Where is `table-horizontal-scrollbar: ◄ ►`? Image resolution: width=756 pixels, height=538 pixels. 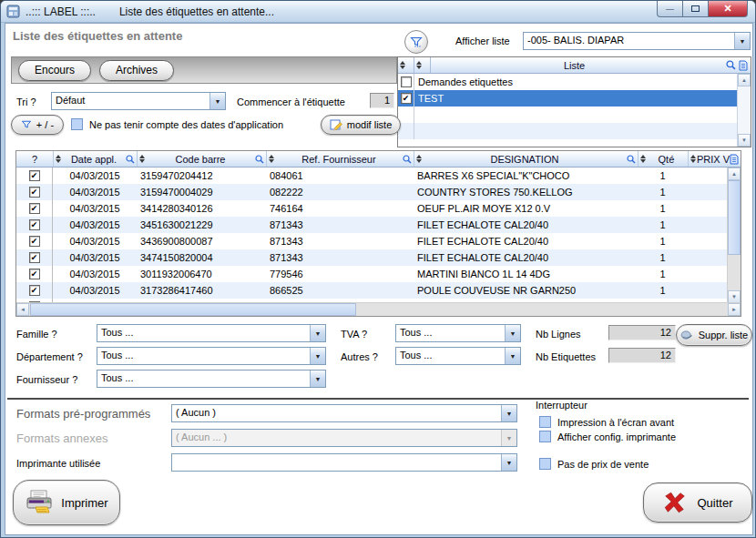
table-horizontal-scrollbar: ◄ ► is located at coordinates (379, 310).